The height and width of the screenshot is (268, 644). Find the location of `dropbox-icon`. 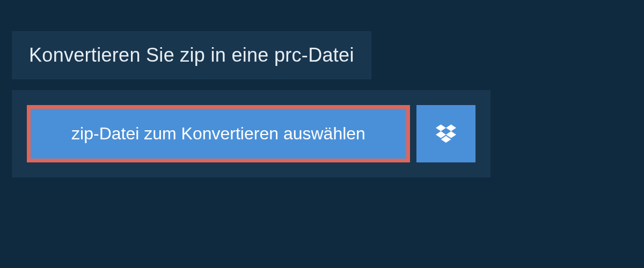

dropbox-icon is located at coordinates (446, 134).